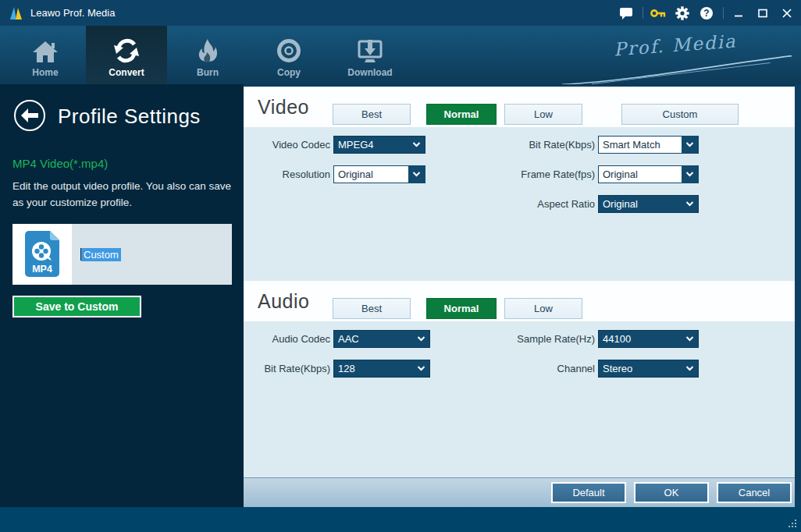 Image resolution: width=801 pixels, height=532 pixels. Describe the element at coordinates (30, 115) in the screenshot. I see `back-button` at that location.